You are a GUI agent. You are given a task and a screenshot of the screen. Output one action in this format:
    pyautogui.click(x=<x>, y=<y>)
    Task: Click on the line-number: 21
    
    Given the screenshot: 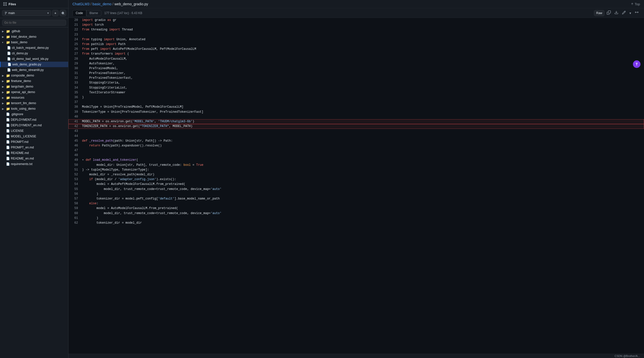 What is the action you would take?
    pyautogui.click(x=75, y=25)
    